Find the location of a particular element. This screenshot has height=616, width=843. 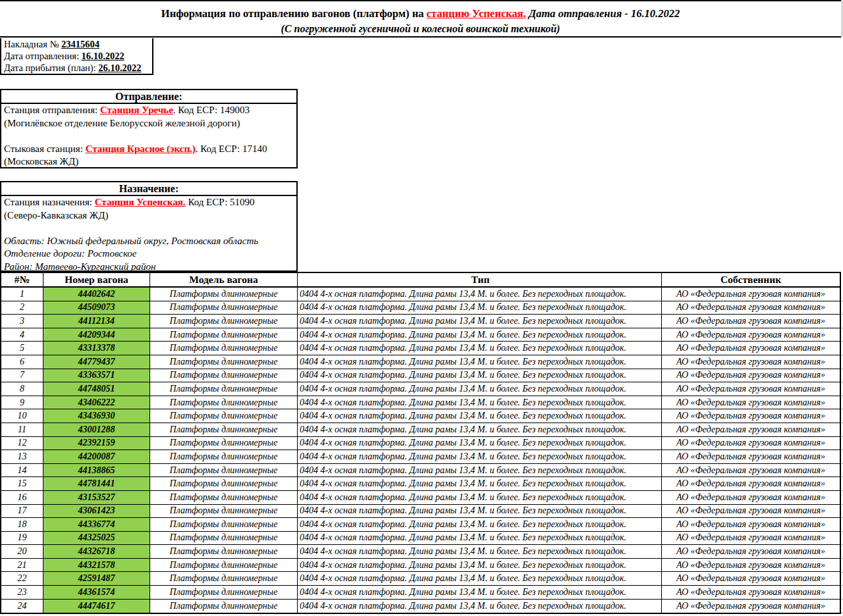

cell-wagon-number: 44748051 is located at coordinates (97, 389).